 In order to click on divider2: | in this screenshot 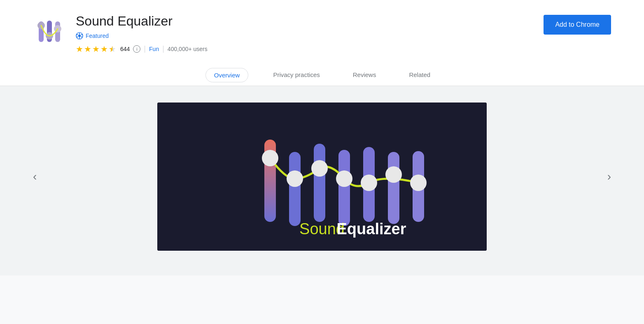, I will do `click(163, 49)`.